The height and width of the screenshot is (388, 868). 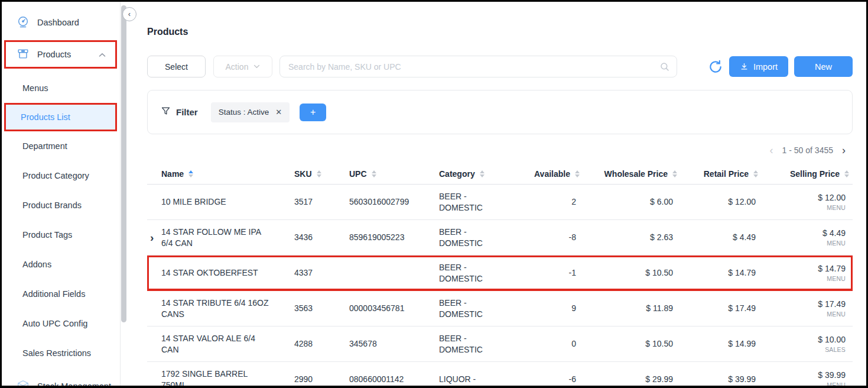 What do you see at coordinates (23, 54) in the screenshot?
I see `products-icon` at bounding box center [23, 54].